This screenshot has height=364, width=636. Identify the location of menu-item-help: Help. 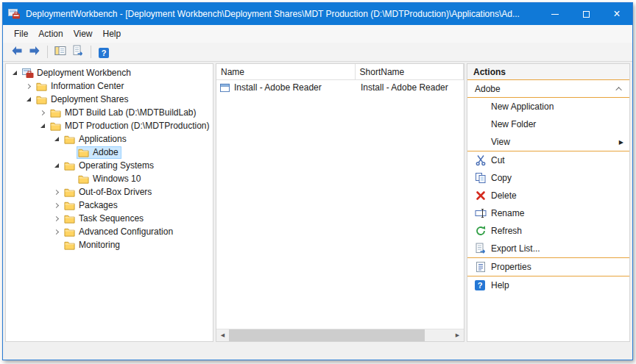
(112, 34).